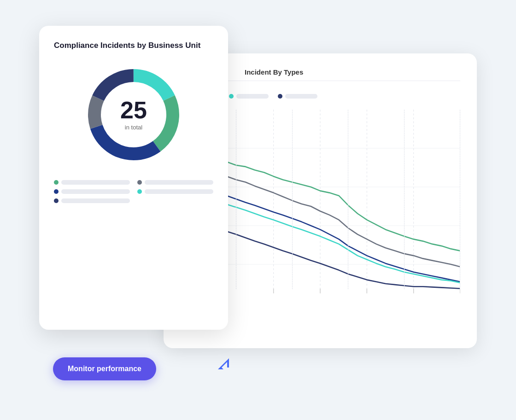 This screenshot has width=516, height=420. What do you see at coordinates (140, 182) in the screenshot?
I see `dot-gray` at bounding box center [140, 182].